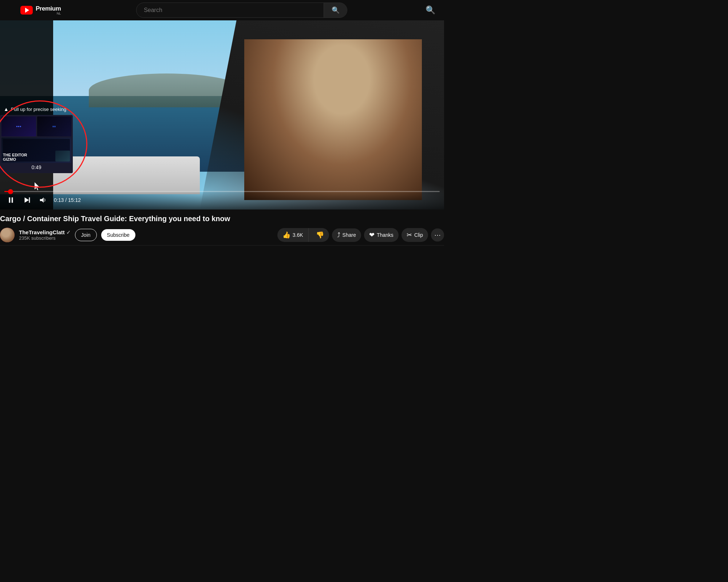 The height and width of the screenshot is (582, 728). Describe the element at coordinates (45, 232) in the screenshot. I see `channel-name: TheTravelingClatt ✓` at that location.